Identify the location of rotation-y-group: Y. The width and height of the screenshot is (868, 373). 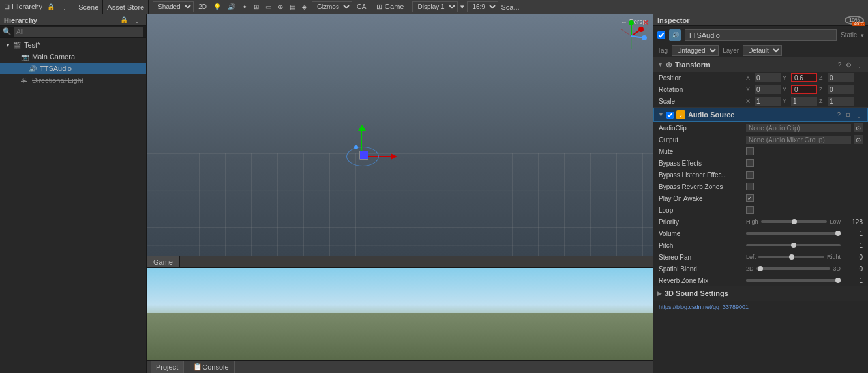
(800, 89).